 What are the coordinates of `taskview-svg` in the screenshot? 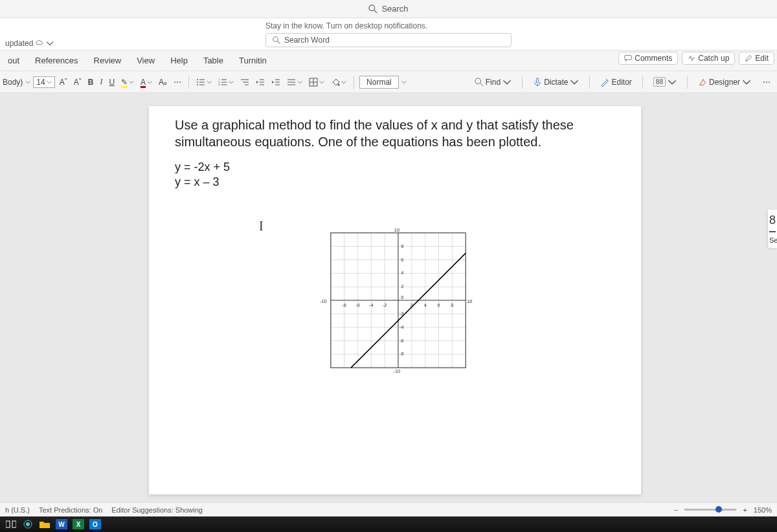 It's located at (11, 524).